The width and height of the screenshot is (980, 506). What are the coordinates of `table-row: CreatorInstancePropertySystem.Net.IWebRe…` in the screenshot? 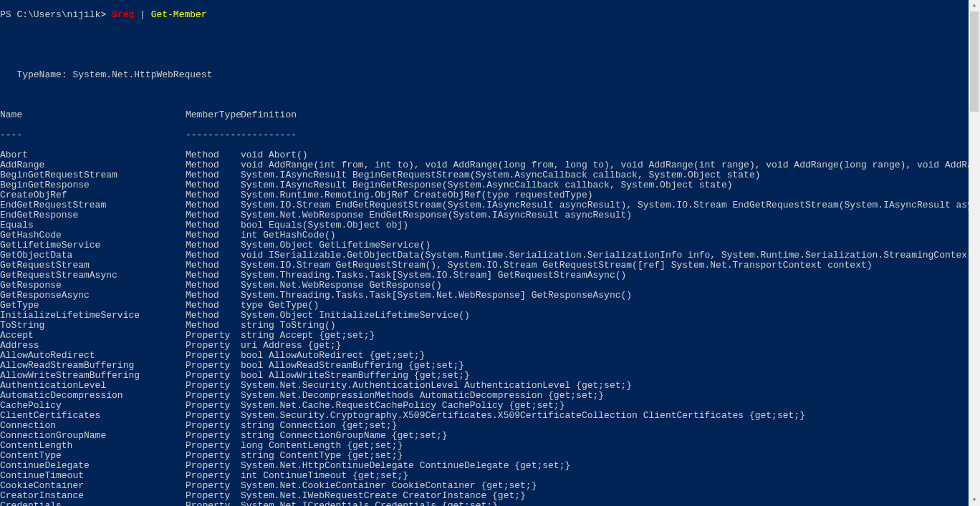 It's located at (484, 496).